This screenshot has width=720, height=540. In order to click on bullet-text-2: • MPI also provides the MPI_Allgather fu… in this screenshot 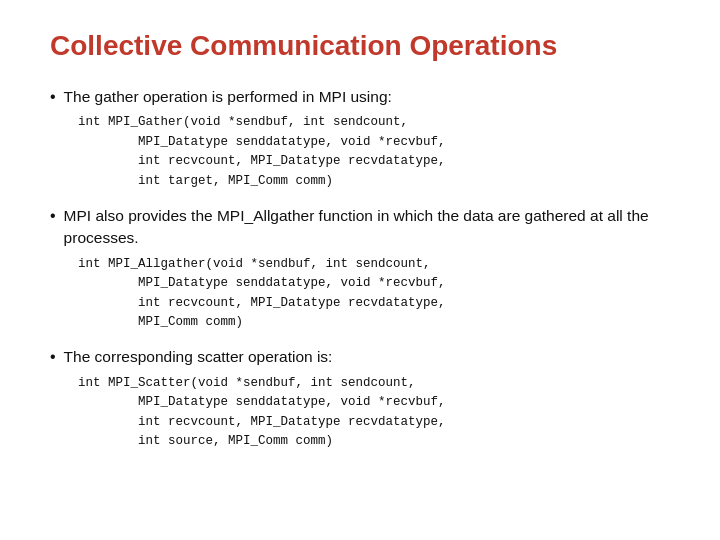, I will do `click(360, 228)`.